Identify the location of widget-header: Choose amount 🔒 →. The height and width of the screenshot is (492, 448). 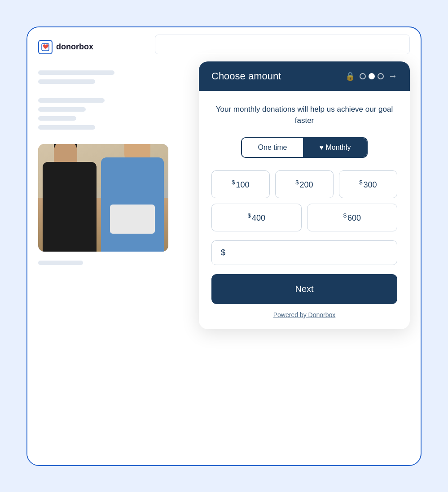
(304, 76).